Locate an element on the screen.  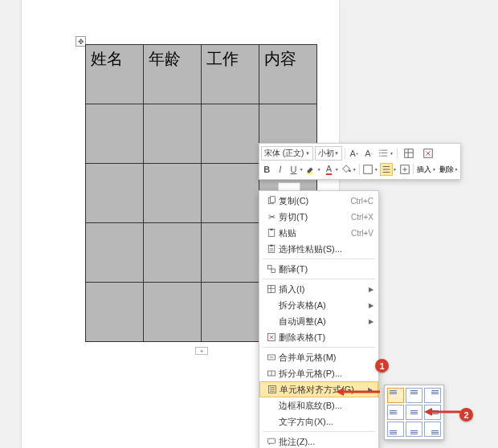
split-cells-icon is located at coordinates (271, 373).